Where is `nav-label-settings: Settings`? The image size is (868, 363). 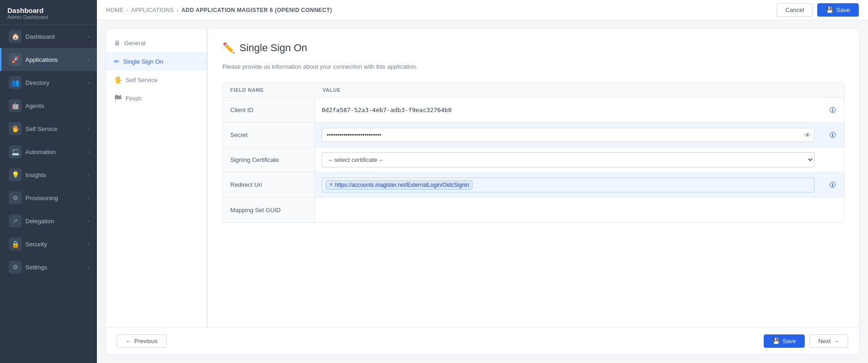 nav-label-settings: Settings is located at coordinates (36, 268).